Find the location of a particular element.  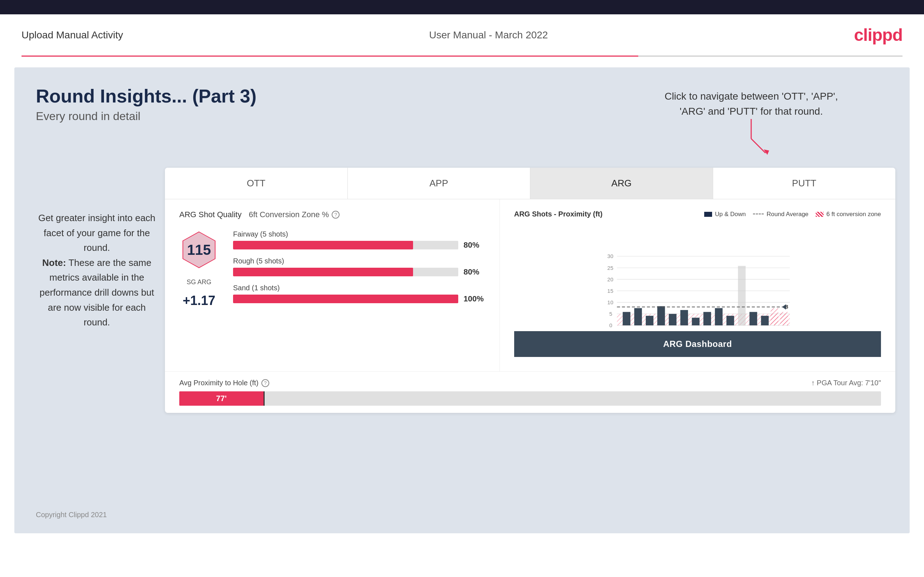

shot-quality: Fairway (5 shots) 80% Rough (5 shots) is located at coordinates (359, 270).